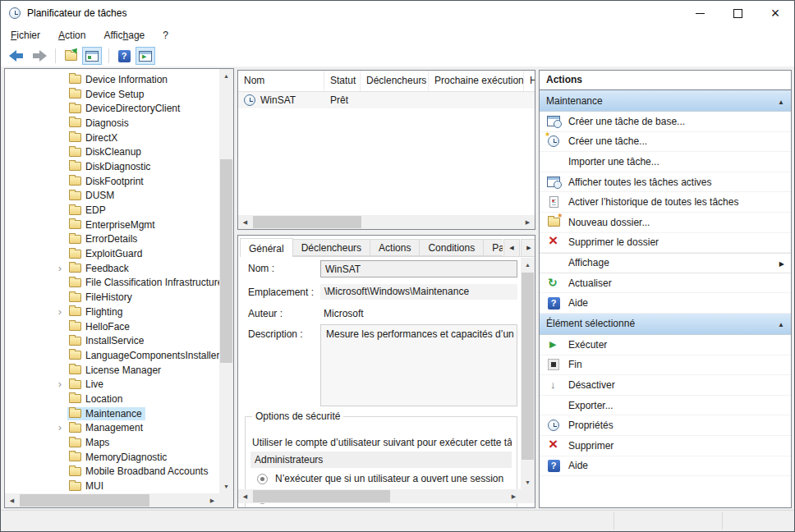 The width and height of the screenshot is (795, 532). What do you see at coordinates (39, 56) in the screenshot?
I see `forward-button` at bounding box center [39, 56].